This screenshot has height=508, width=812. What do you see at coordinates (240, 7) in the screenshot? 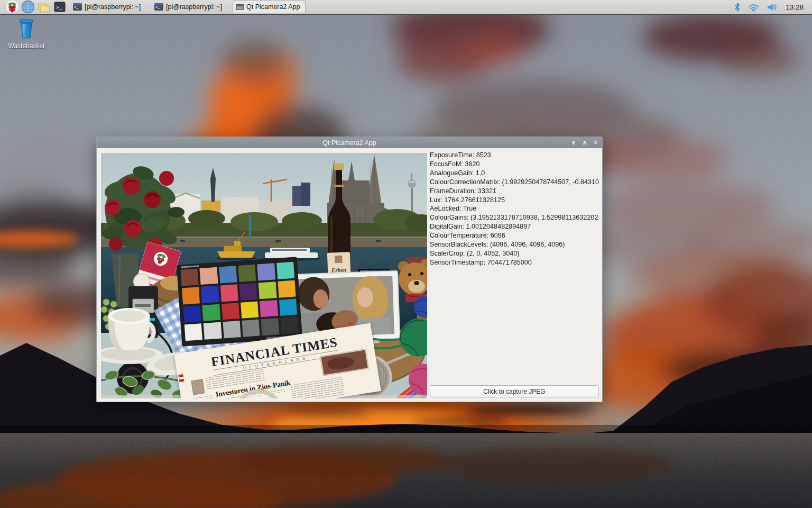
I see `window-icon` at bounding box center [240, 7].